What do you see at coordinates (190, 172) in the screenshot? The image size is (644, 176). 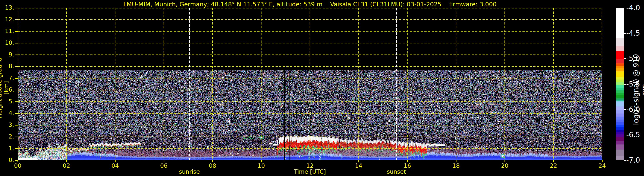 I see `sunrise-label: sunrise` at bounding box center [190, 172].